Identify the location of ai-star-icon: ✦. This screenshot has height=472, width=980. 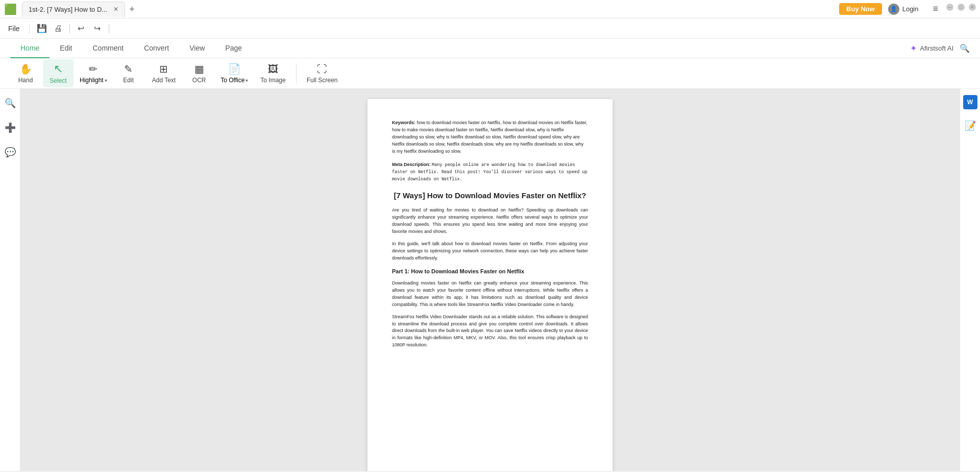
(914, 48).